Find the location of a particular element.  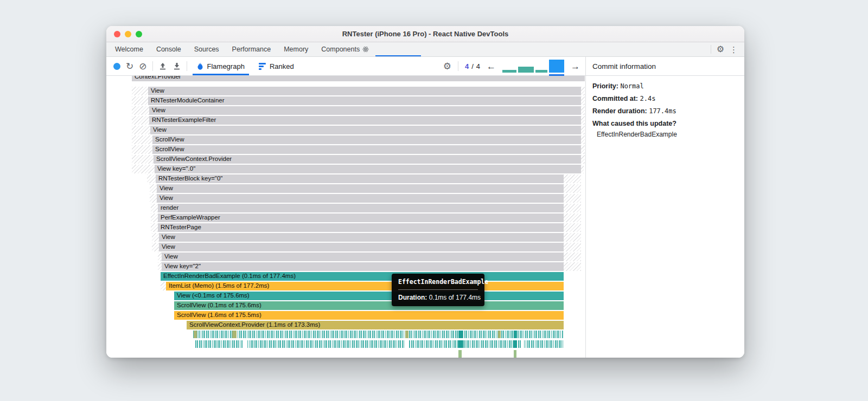

minimize-window-button is located at coordinates (128, 34).